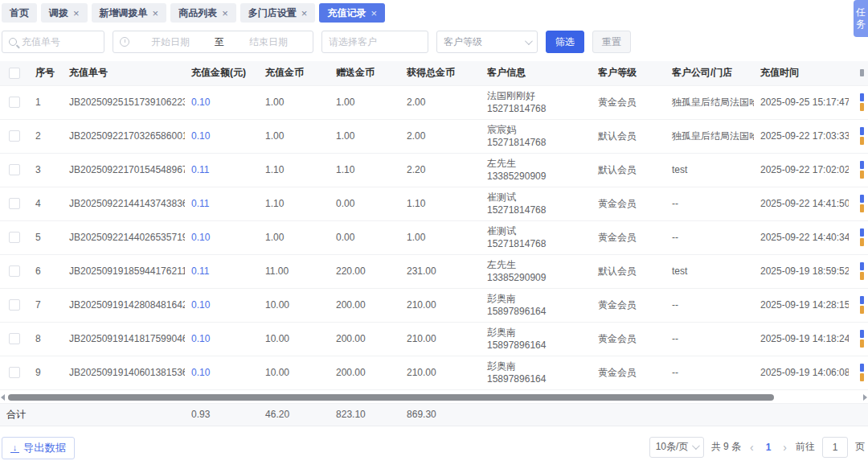  Describe the element at coordinates (64, 13) in the screenshot. I see `tab-1: 调拨×` at that location.